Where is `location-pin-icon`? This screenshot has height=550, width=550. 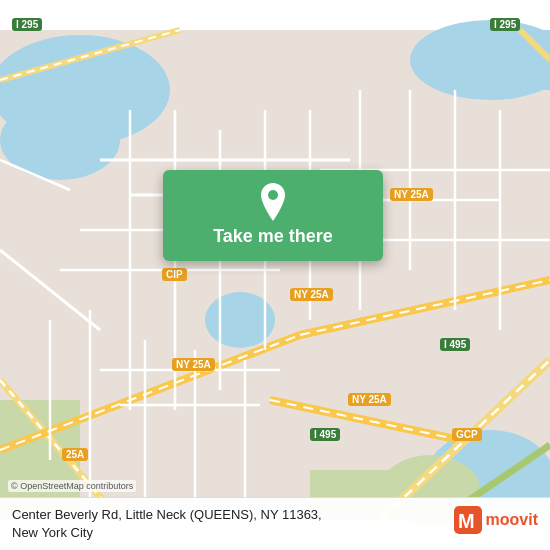 location-pin-icon is located at coordinates (273, 202).